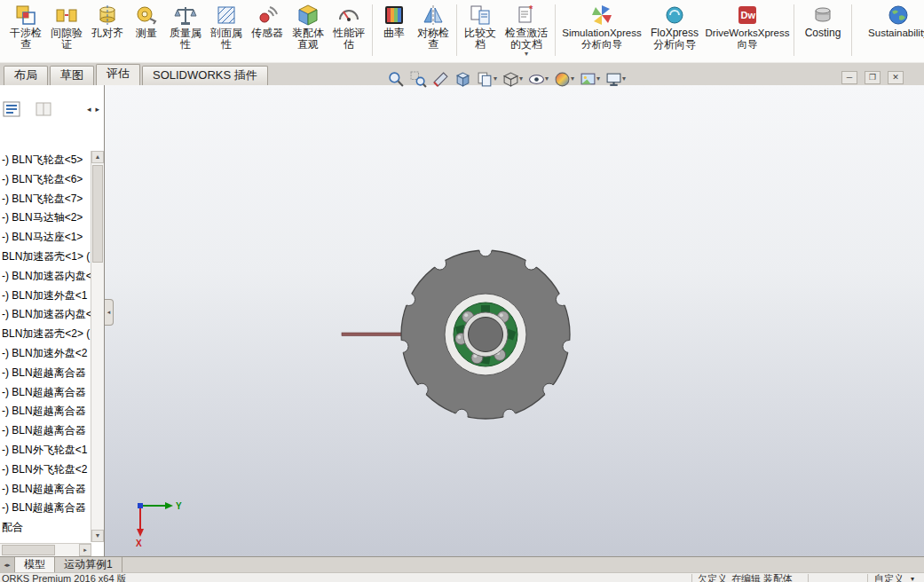 Image resolution: width=924 pixels, height=582 pixels. Describe the element at coordinates (118, 75) in the screenshot. I see `tab-evaluate: 评估` at that location.